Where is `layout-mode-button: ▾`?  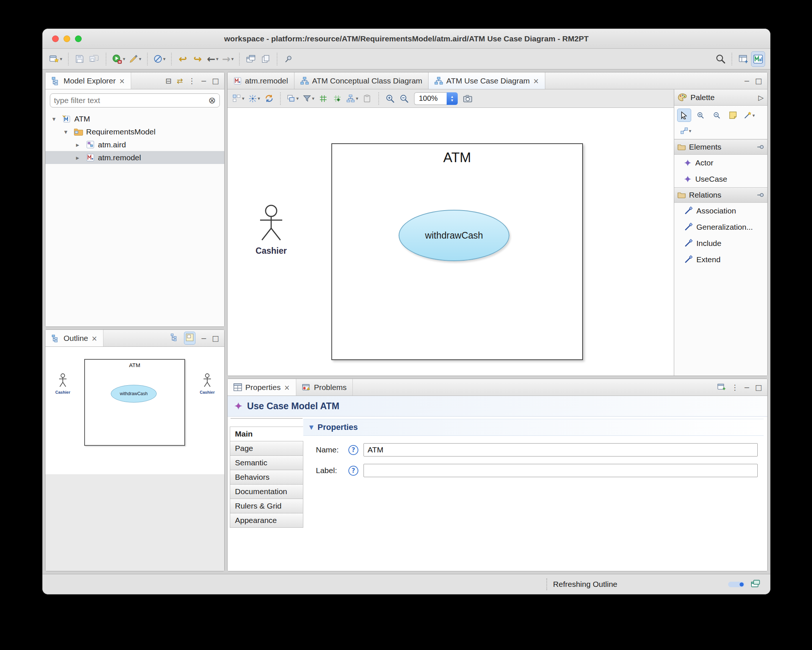 layout-mode-button: ▾ is located at coordinates (254, 99).